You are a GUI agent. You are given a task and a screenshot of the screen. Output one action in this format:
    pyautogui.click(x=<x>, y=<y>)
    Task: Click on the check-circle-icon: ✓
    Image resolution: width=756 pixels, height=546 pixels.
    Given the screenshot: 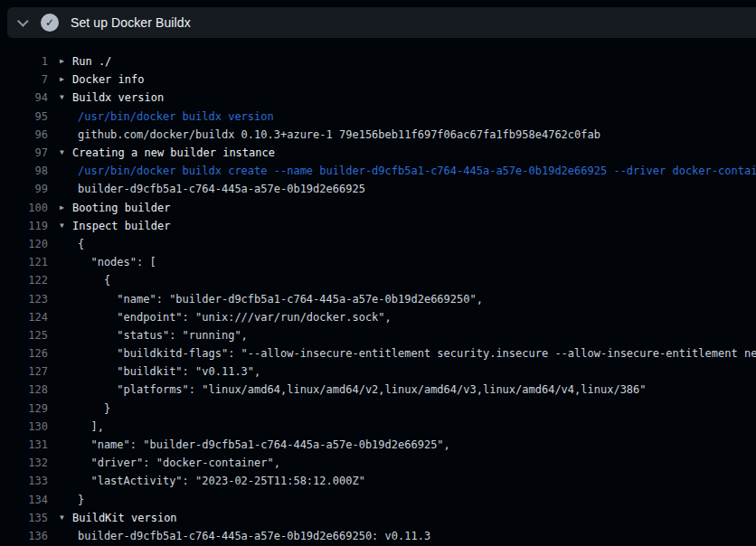 What is the action you would take?
    pyautogui.click(x=50, y=23)
    